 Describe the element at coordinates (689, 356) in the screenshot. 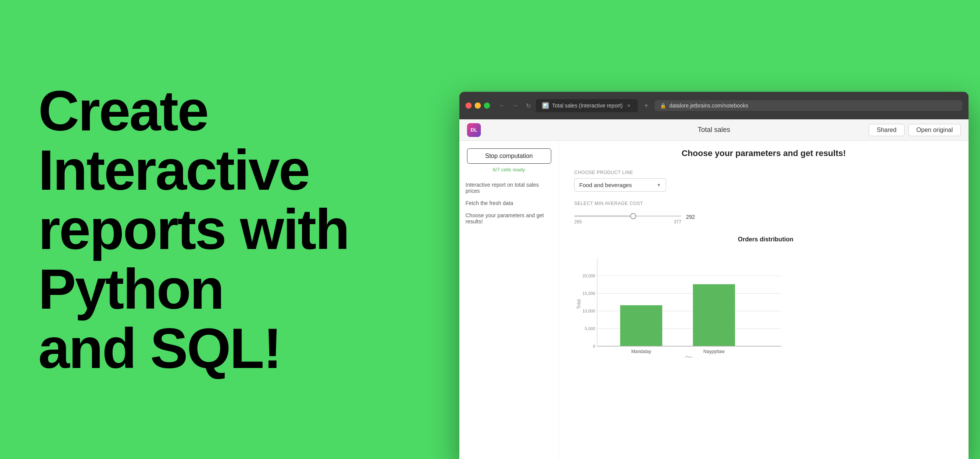

I see `svg-text: City` at that location.